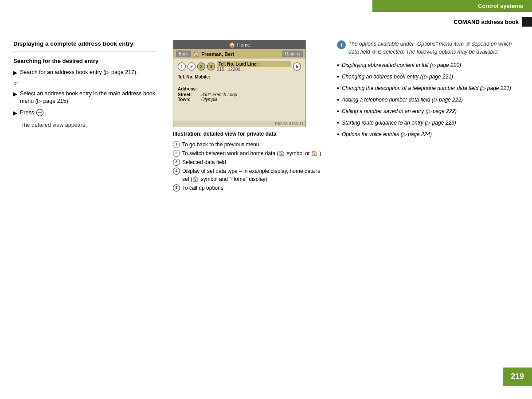 Image resolution: width=532 pixels, height=399 pixels. What do you see at coordinates (517, 377) in the screenshot?
I see `page-number: 219` at bounding box center [517, 377].